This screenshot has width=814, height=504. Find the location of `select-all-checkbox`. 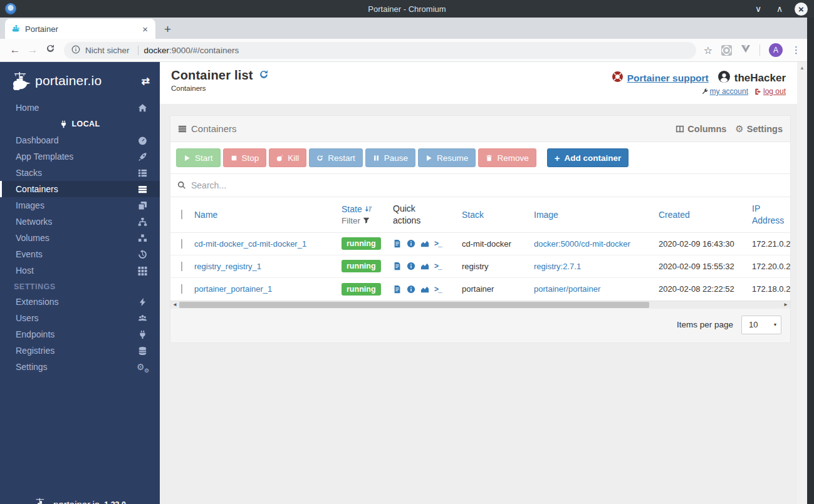

select-all-checkbox is located at coordinates (182, 214).